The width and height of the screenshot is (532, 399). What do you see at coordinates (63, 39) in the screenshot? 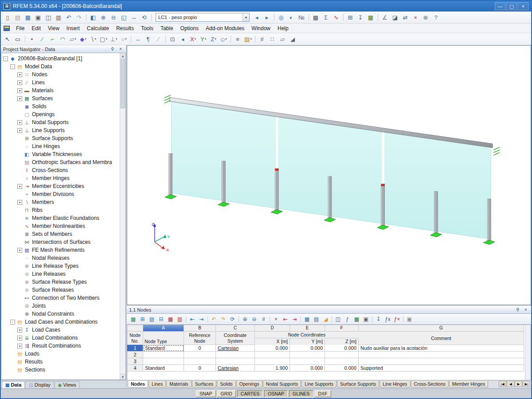
I see `new-arc-button: ◠` at bounding box center [63, 39].